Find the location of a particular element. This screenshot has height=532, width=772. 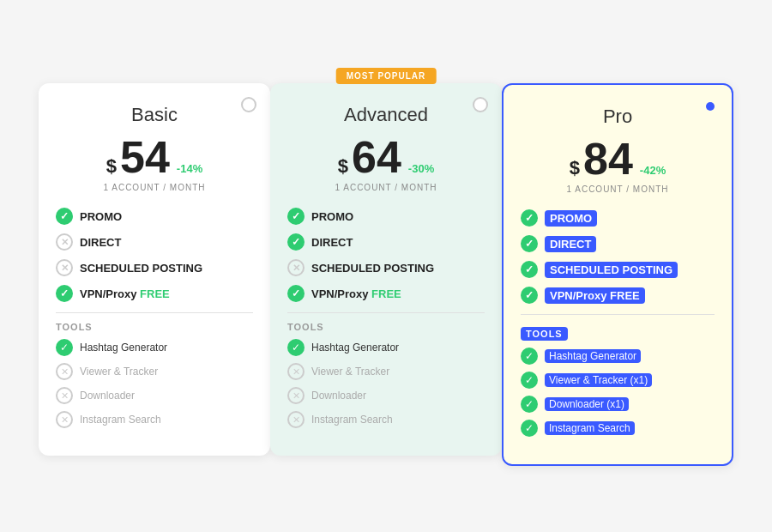

plan-select-advanced is located at coordinates (480, 105).